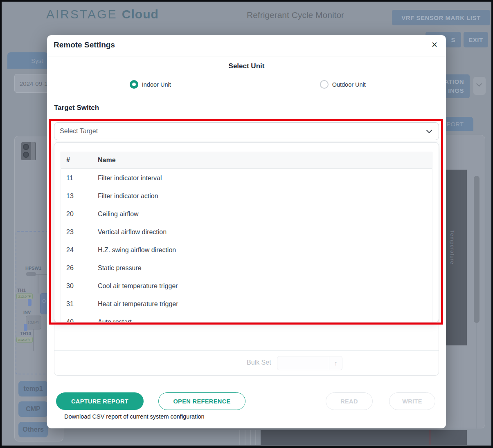 Image resolution: width=493 pixels, height=448 pixels. What do you see at coordinates (441, 18) in the screenshot?
I see `vrf-sensor-mark-list-button: VRF SENSOR MARK LIST` at bounding box center [441, 18].